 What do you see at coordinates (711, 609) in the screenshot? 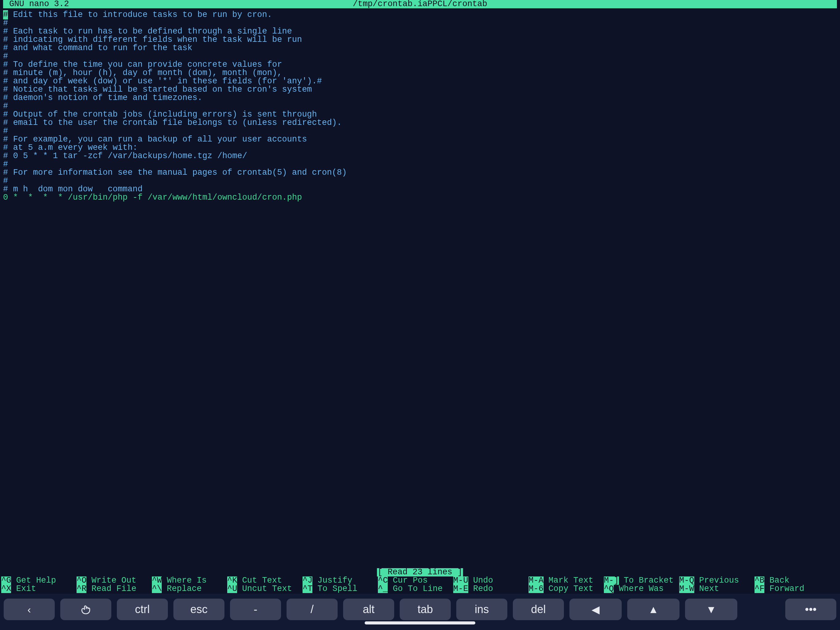
I see `arrow-down-button: ▼` at bounding box center [711, 609].